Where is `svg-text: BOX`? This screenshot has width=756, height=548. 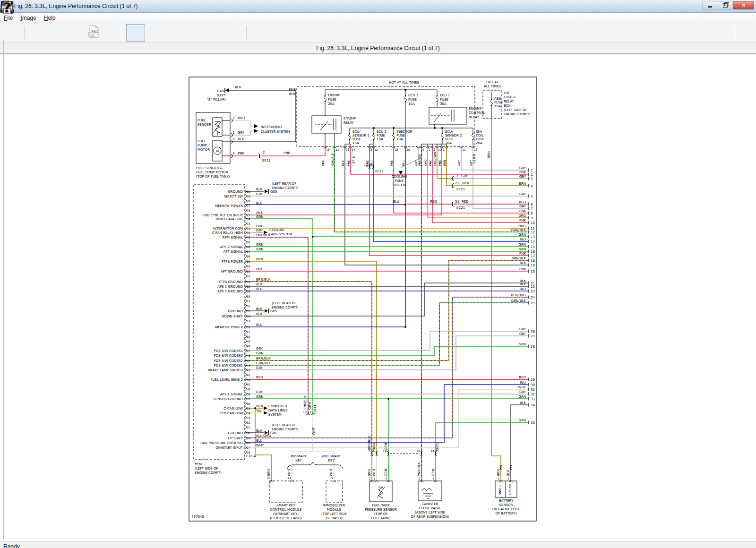
svg-text: BOX is located at coordinates (292, 94).